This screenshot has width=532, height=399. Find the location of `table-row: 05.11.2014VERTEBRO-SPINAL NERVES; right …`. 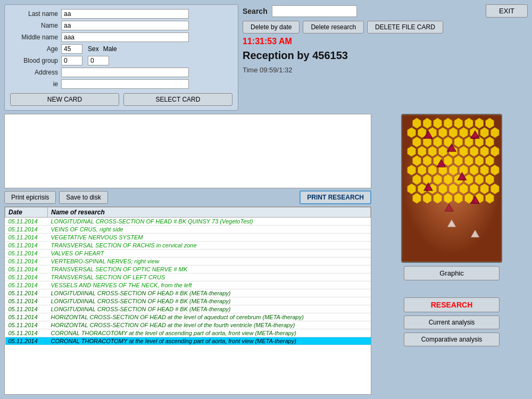

table-row: 05.11.2014VERTEBRO-SPINAL NERVES; right … is located at coordinates (188, 262).